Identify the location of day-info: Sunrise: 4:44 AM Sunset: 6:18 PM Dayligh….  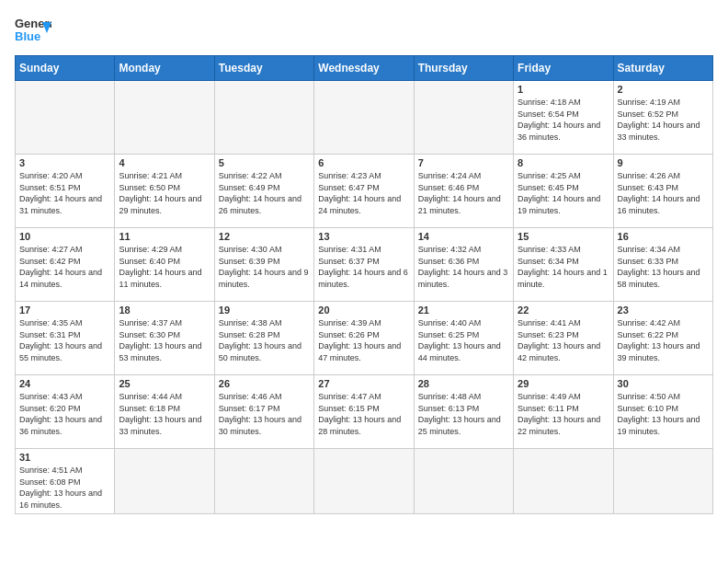
(164, 414).